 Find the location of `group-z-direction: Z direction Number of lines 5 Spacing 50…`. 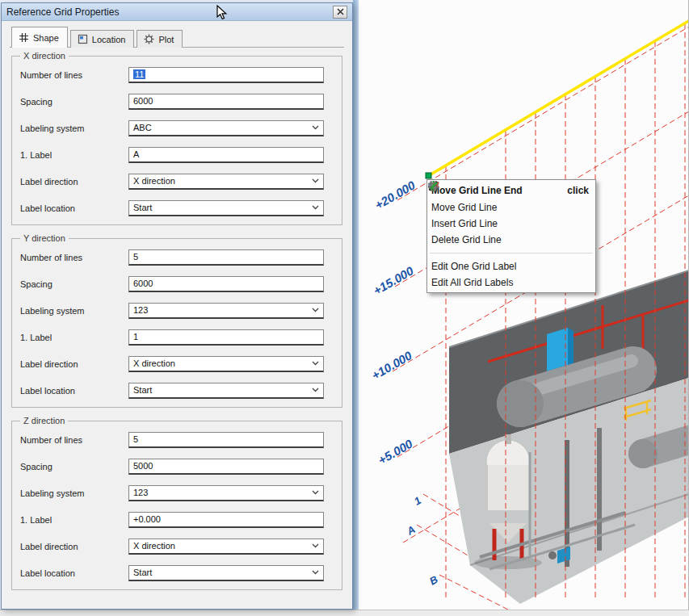

group-z-direction: Z direction Number of lines 5 Spacing 50… is located at coordinates (177, 503).